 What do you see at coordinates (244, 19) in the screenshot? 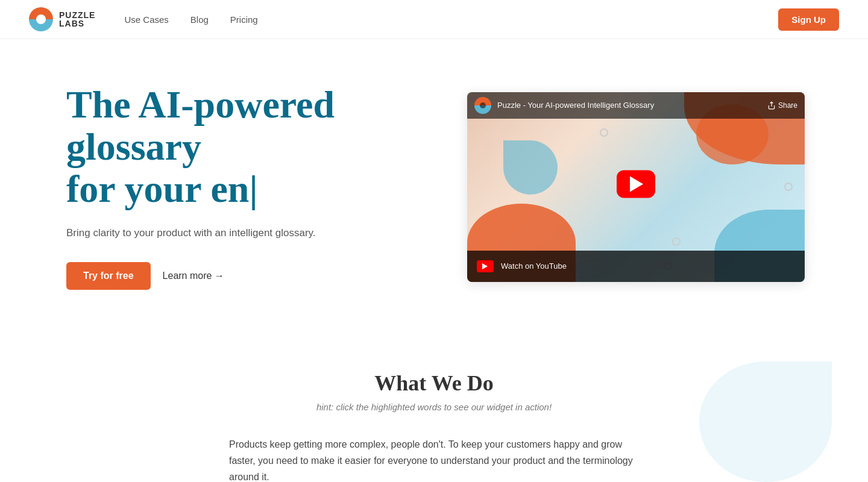
I see `nav-pricing: Pricing` at bounding box center [244, 19].